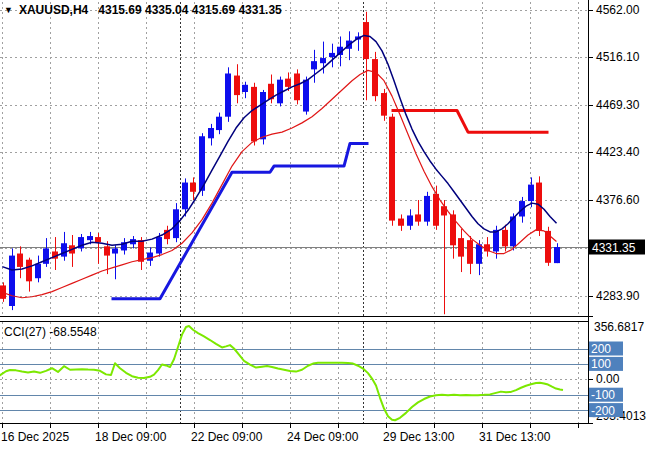 The width and height of the screenshot is (660, 450). Describe the element at coordinates (618, 152) in the screenshot. I see `price-axis-label: 4423.40` at that location.